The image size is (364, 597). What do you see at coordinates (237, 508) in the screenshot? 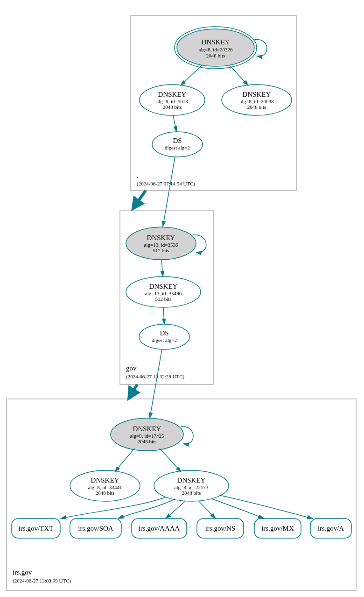
I see `edge-zsk2-mx` at bounding box center [237, 508].